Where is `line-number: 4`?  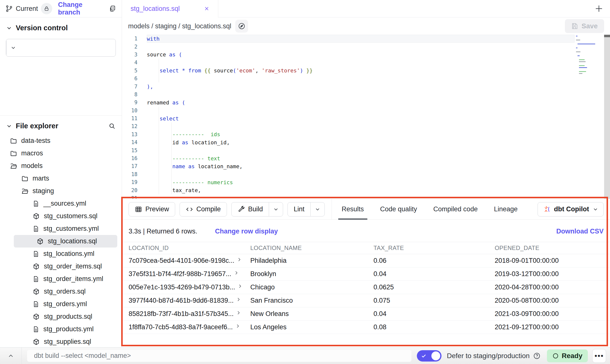
line-number: 4 is located at coordinates (135, 63).